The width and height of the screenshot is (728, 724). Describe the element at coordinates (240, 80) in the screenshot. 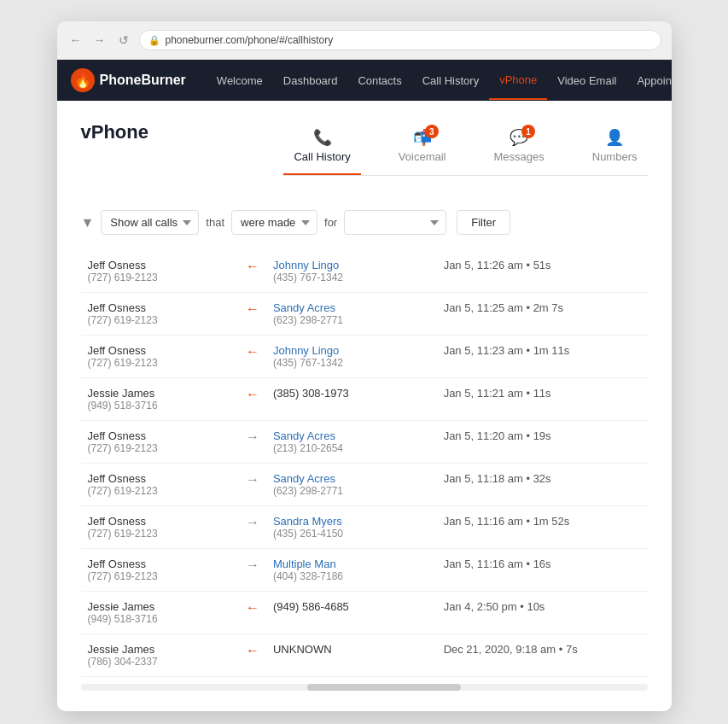

I see `nav-welcome: Welcome` at that location.